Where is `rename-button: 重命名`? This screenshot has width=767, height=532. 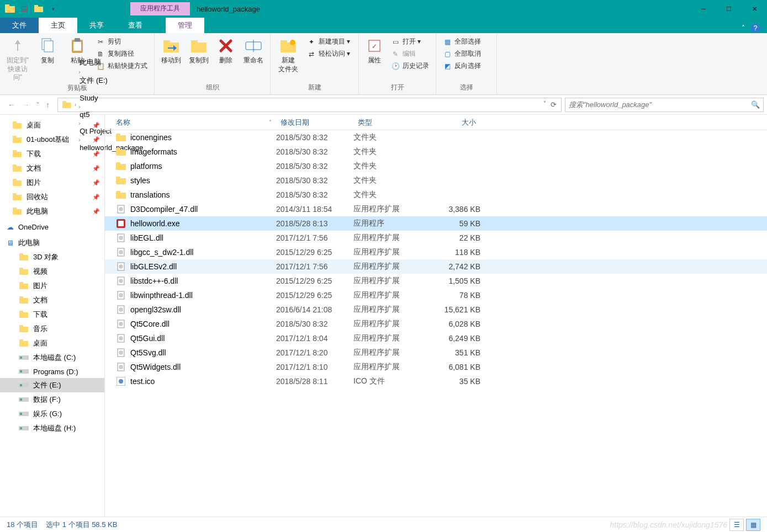
rename-button: 重命名 is located at coordinates (253, 50).